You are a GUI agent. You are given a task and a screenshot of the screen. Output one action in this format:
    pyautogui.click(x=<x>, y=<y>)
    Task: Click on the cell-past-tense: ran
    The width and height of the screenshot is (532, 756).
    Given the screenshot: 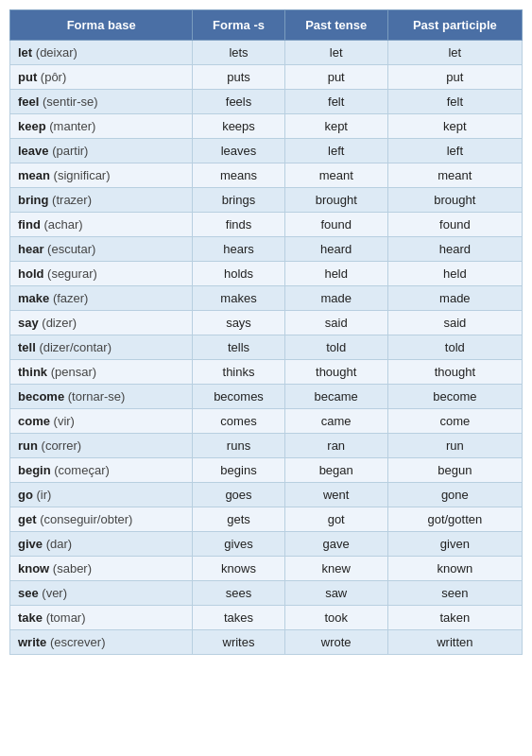 What is the action you would take?
    pyautogui.click(x=336, y=446)
    